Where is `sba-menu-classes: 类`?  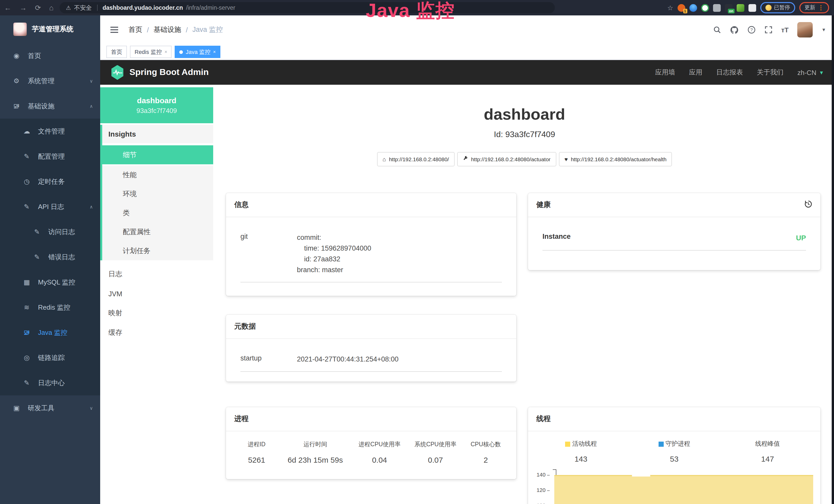
sba-menu-classes: 类 is located at coordinates (158, 213).